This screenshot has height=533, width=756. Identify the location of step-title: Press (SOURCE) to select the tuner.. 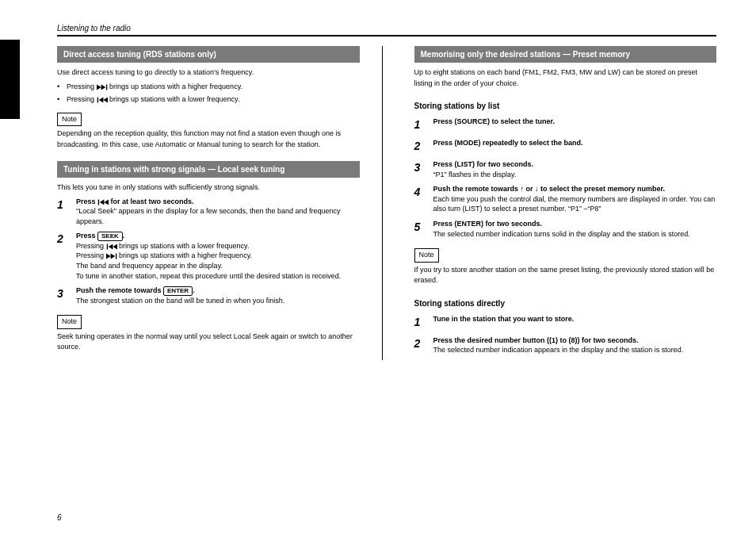
(575, 122).